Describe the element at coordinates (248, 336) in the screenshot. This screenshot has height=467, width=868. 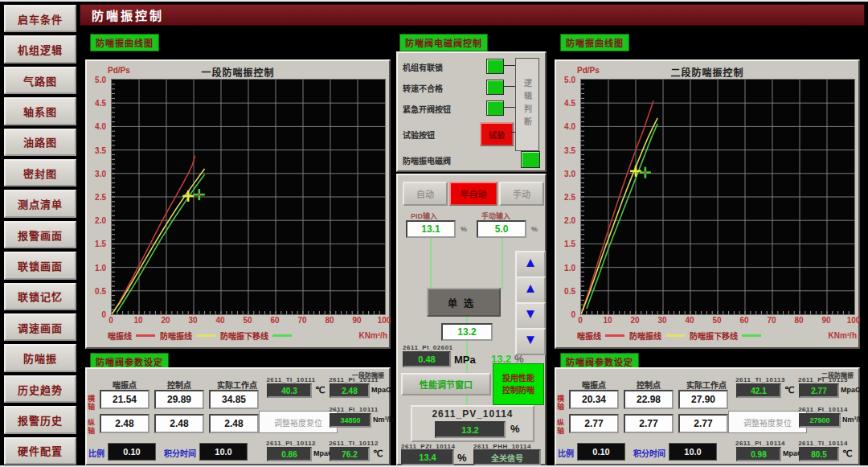
I see `chart-legend: 喘振线 防喘振线 防喘振下移线 KNm³/h` at that location.